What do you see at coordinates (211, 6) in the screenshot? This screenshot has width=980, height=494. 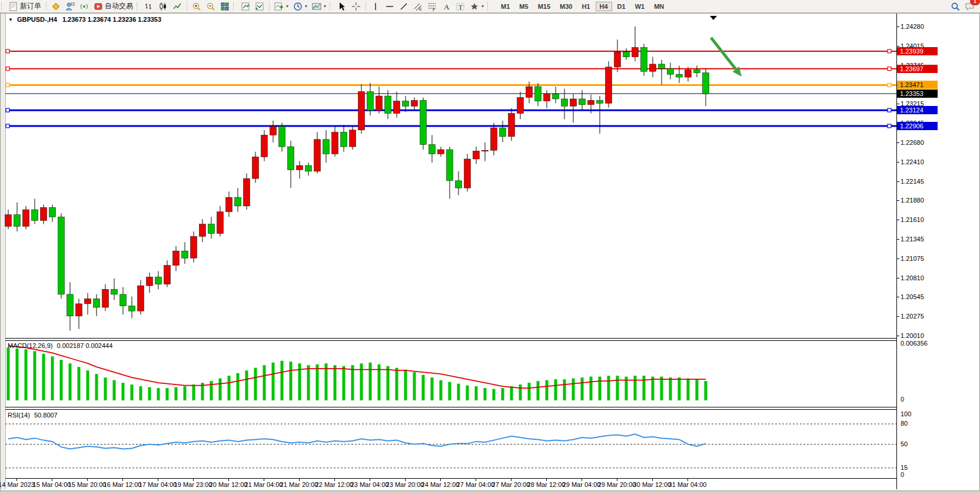 I see `zoom-out-button` at bounding box center [211, 6].